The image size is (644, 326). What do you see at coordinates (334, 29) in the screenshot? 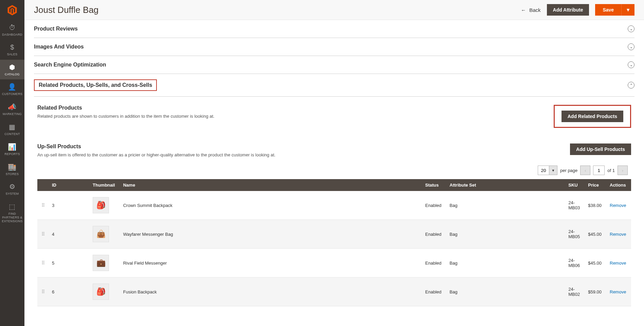
I see `section-product-reviews: Product Reviews ⌄` at bounding box center [334, 29].